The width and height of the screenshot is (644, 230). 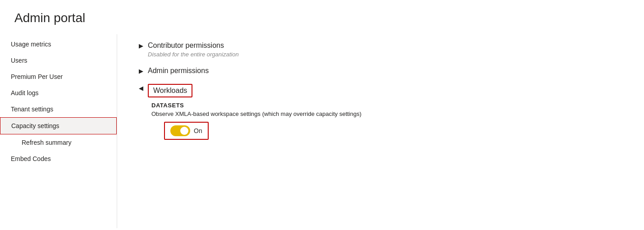 What do you see at coordinates (180, 131) in the screenshot?
I see `toggle-switch` at bounding box center [180, 131].